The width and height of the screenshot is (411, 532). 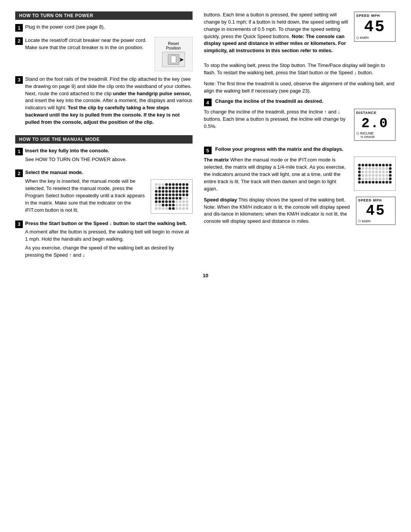 I want to click on step-4-num: 4, so click(x=208, y=102).